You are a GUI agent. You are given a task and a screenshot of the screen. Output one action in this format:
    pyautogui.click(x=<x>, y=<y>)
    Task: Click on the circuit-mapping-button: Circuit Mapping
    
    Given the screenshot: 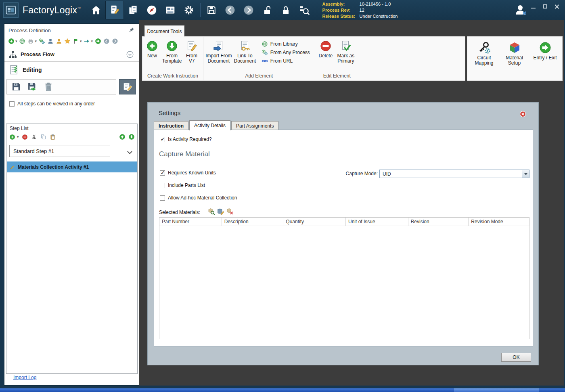 What is the action you would take?
    pyautogui.click(x=484, y=60)
    